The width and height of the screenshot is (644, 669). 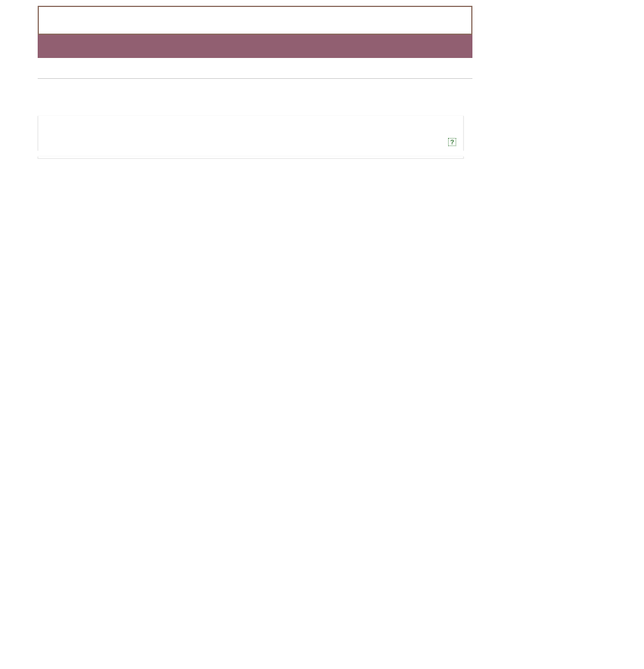 What do you see at coordinates (250, 143) in the screenshot?
I see `columns-header: ?` at bounding box center [250, 143].